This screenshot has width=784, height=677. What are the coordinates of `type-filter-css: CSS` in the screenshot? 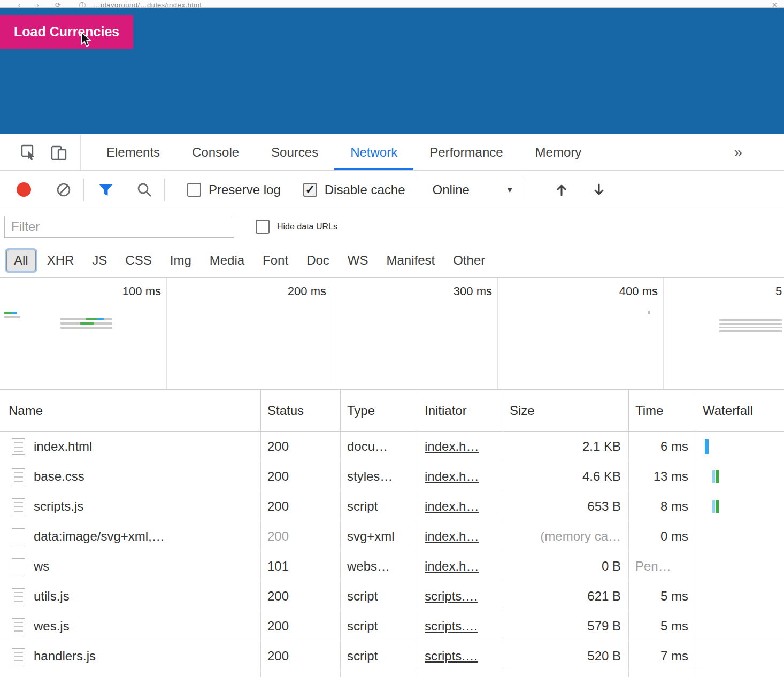 It's located at (138, 260).